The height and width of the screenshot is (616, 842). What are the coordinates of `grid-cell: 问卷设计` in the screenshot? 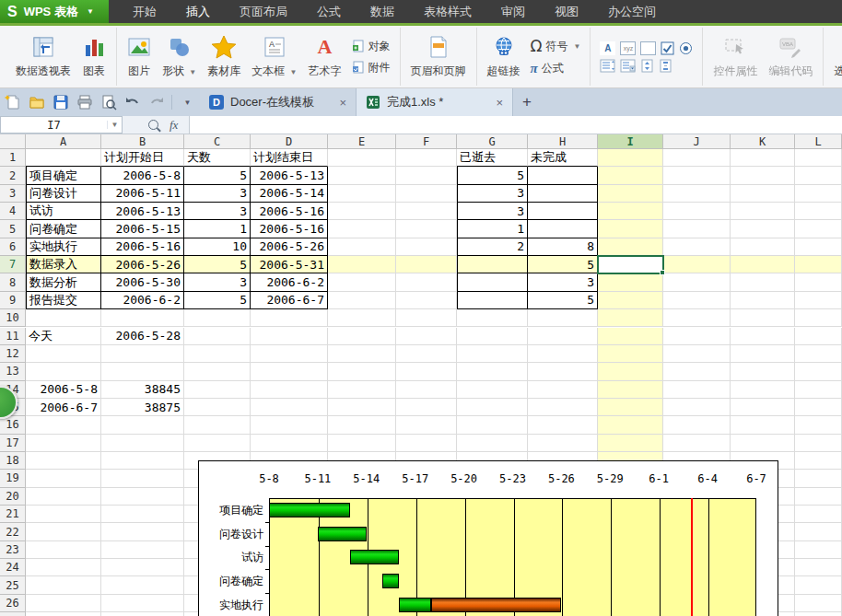 It's located at (64, 193).